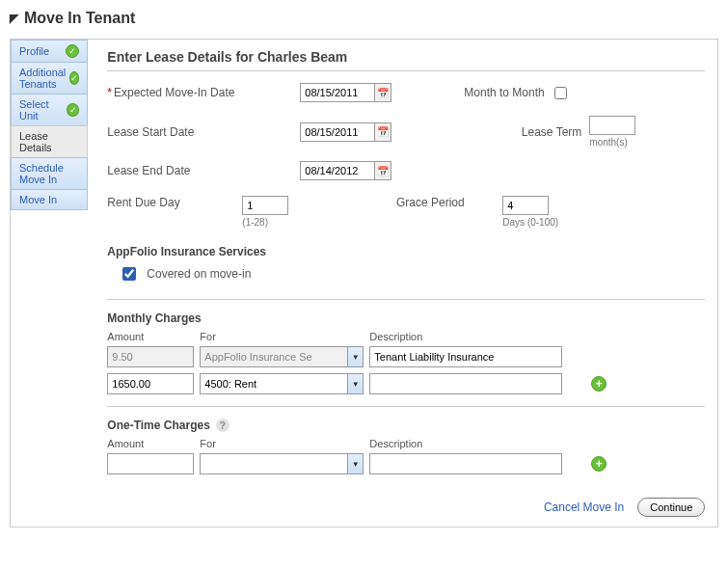 This screenshot has height=568, width=728. Describe the element at coordinates (406, 212) in the screenshot. I see `rent-row: Rent Due Day (1-28) Grace Period Days (0…` at that location.